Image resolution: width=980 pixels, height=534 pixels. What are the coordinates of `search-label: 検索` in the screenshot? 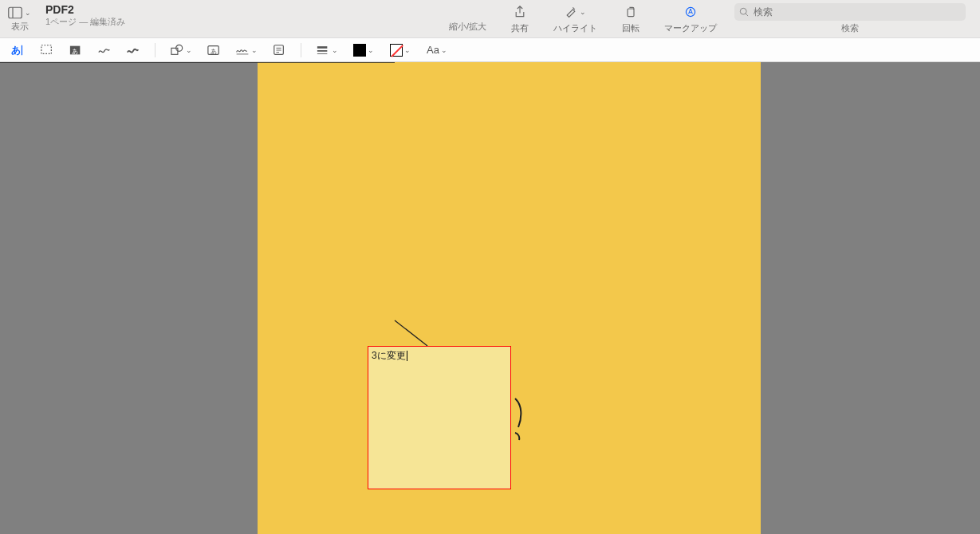 It's located at (850, 29).